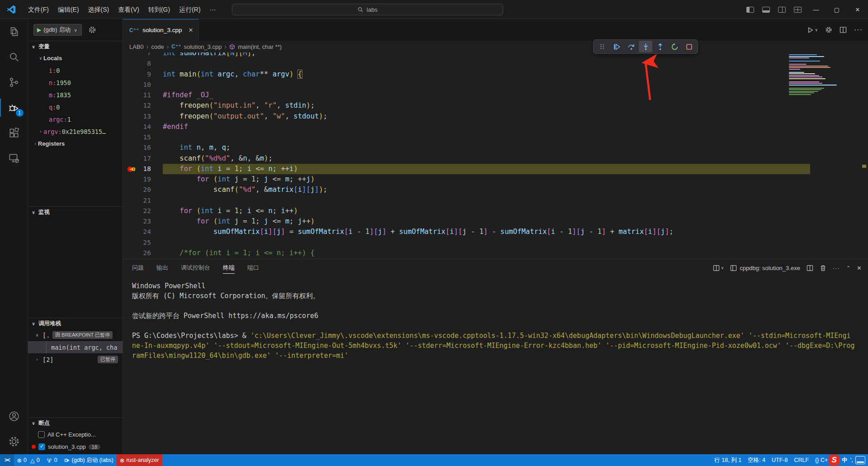  What do you see at coordinates (75, 131) in the screenshot?
I see `variable-row-argv: ›argv: 0x21e985315…` at bounding box center [75, 131].